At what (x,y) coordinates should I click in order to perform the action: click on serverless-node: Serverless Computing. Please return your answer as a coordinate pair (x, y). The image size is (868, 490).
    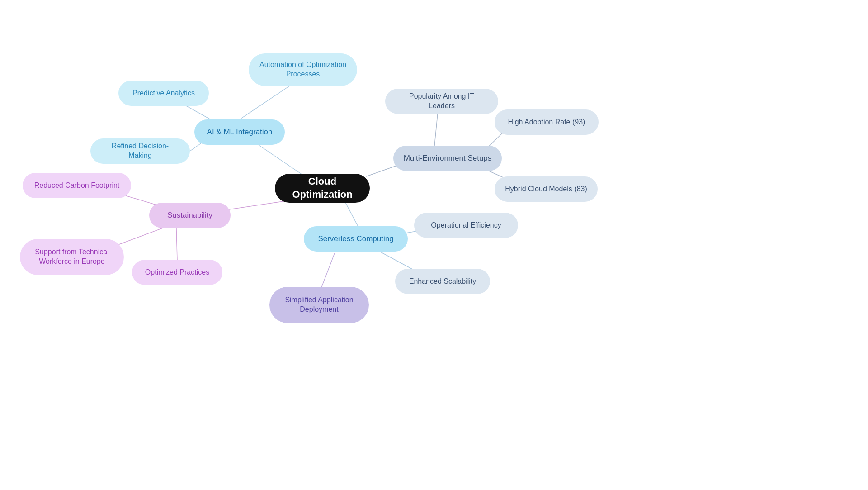
    Looking at the image, I should click on (356, 239).